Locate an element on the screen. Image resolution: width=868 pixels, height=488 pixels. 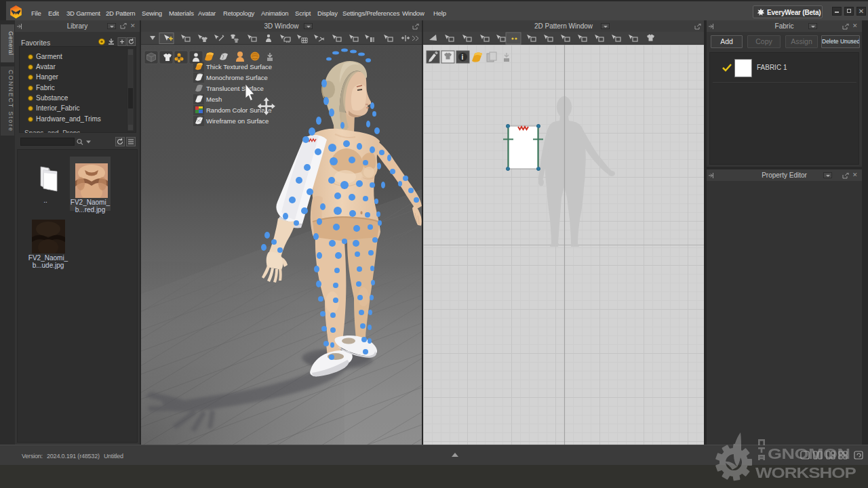
svg-text: Mesh is located at coordinates (214, 99).